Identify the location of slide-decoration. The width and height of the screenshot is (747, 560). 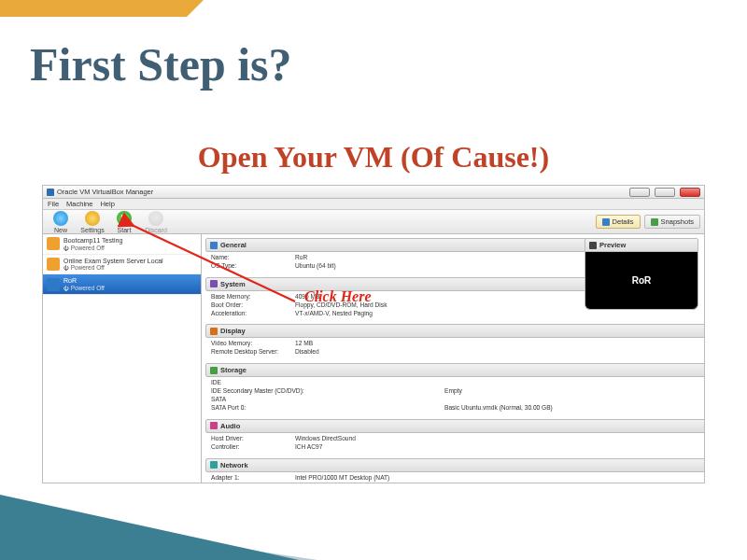
(149, 527).